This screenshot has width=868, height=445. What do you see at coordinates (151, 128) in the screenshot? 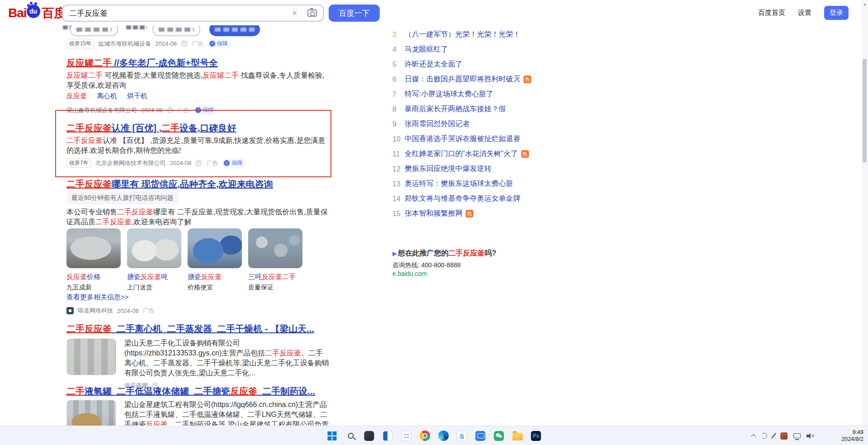
I see `result-title: 二手反应釜认准 [百优] ,二手设备,口碑良好` at bounding box center [151, 128].